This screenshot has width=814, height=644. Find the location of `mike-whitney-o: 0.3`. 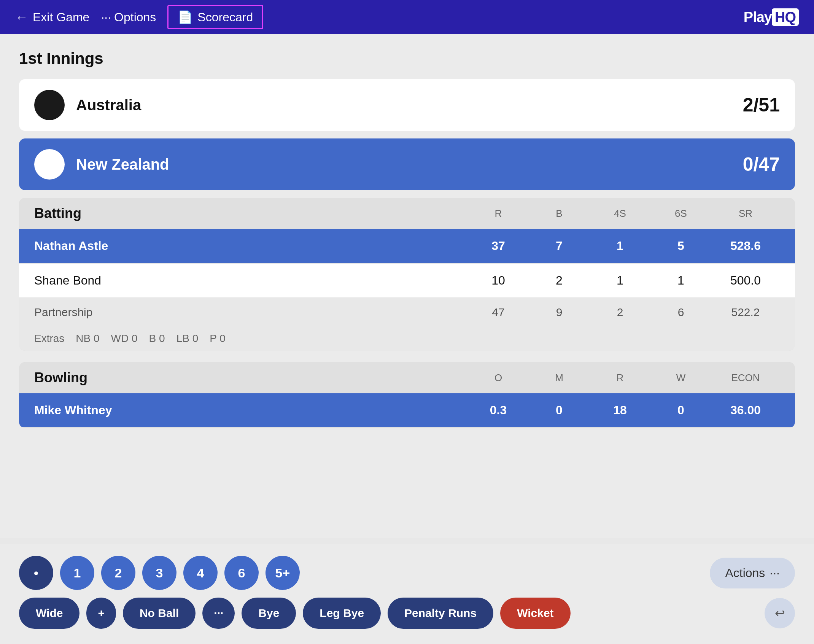

mike-whitney-o: 0.3 is located at coordinates (498, 410).